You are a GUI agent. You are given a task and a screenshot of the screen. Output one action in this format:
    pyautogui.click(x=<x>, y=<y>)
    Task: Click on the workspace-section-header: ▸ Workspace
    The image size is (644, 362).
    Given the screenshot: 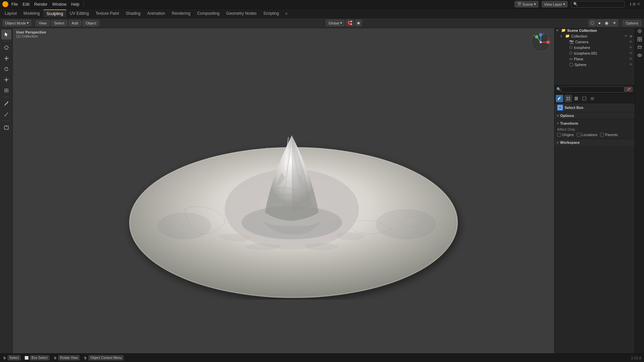 What is the action you would take?
    pyautogui.click(x=594, y=142)
    